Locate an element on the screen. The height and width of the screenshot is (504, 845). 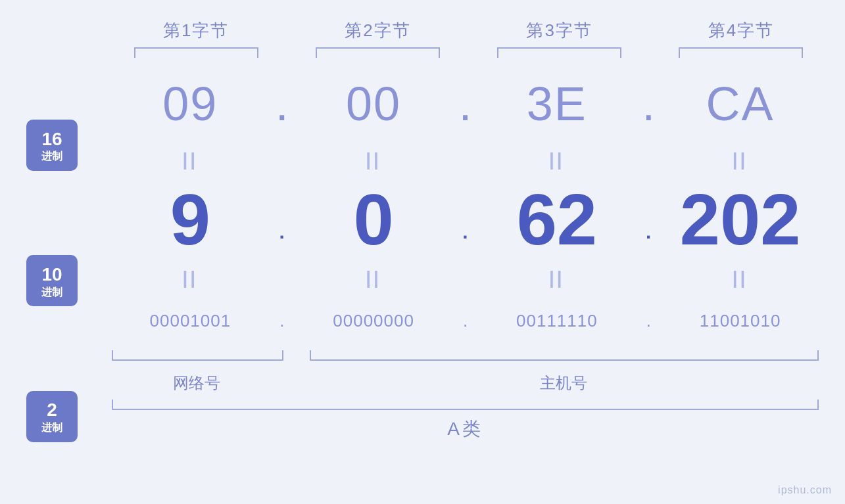
byte-label-4: 第4字节 is located at coordinates (741, 30).